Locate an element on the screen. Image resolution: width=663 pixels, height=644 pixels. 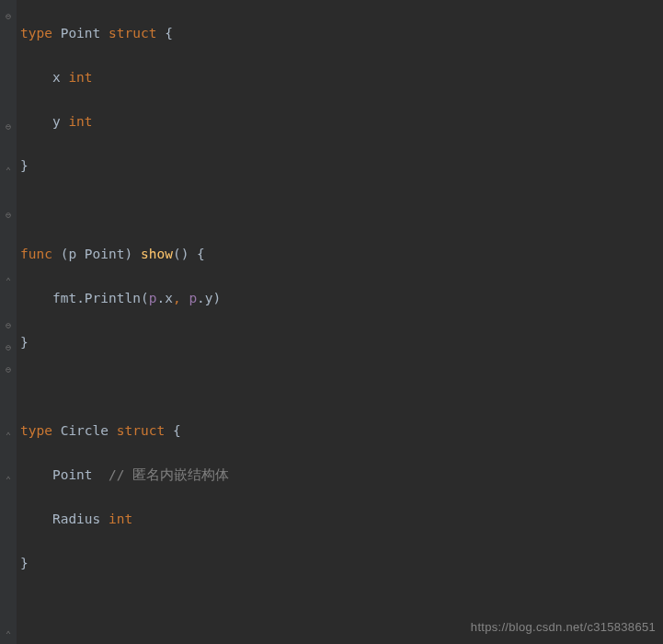
code-line: func (p Point) show() { is located at coordinates (306, 254).